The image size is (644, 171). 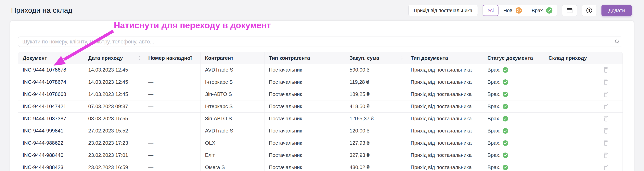 I want to click on sum-cell: 119,28 ₴, so click(x=376, y=82).